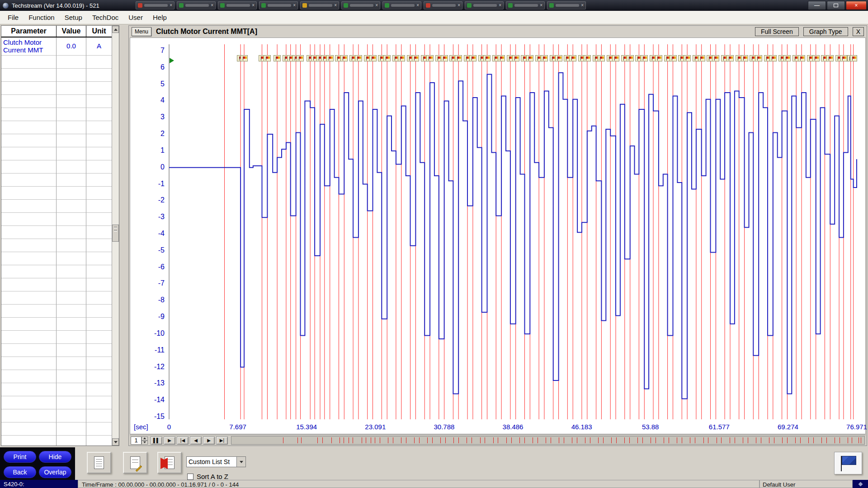 Image resolution: width=868 pixels, height=488 pixels. I want to click on y-tick-label: -2, so click(148, 200).